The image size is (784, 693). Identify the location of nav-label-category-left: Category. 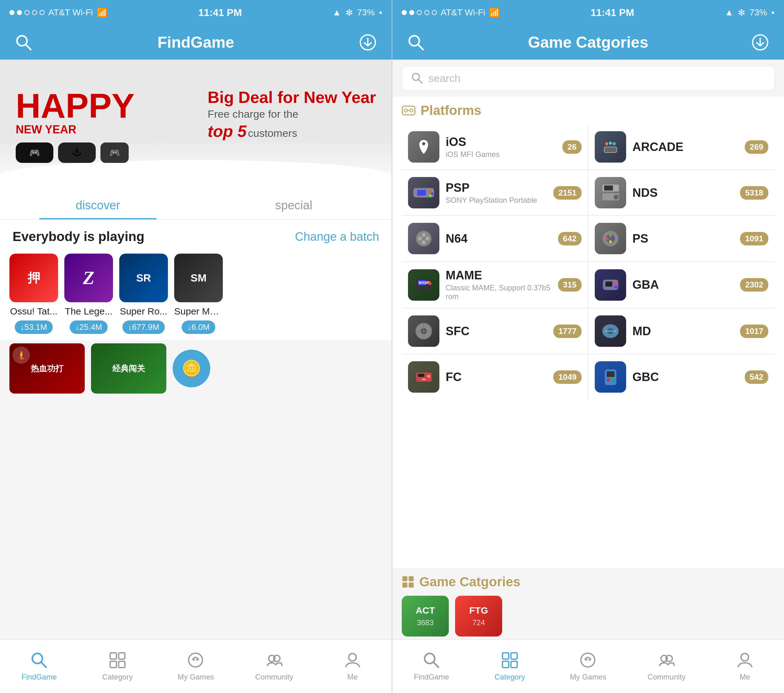
(117, 677).